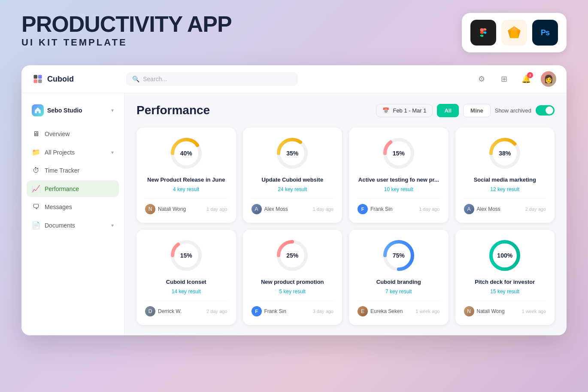 This screenshot has height=392, width=588. What do you see at coordinates (73, 214) in the screenshot?
I see `sidebar: Sebo Studio ▾ 🖥 Overview 📁 All Projects …` at bounding box center [73, 214].